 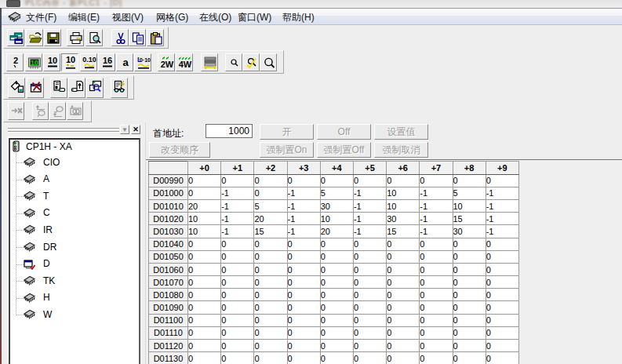 I want to click on svg-text: 2W, so click(x=168, y=64).